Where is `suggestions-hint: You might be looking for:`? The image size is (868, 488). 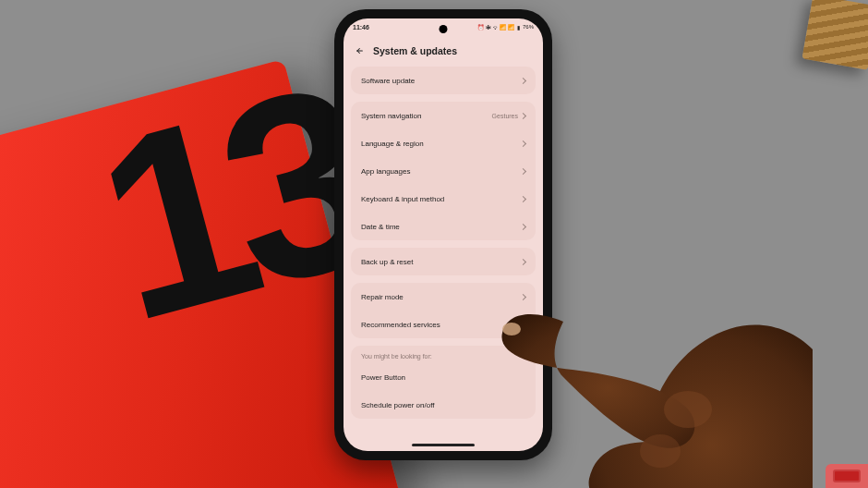
suggestions-hint: You might be looking for: is located at coordinates (443, 355).